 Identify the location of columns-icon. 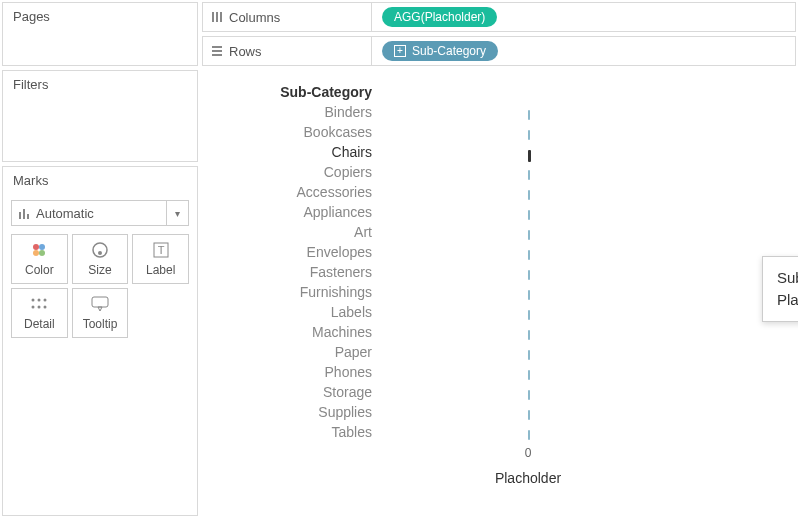
(217, 17).